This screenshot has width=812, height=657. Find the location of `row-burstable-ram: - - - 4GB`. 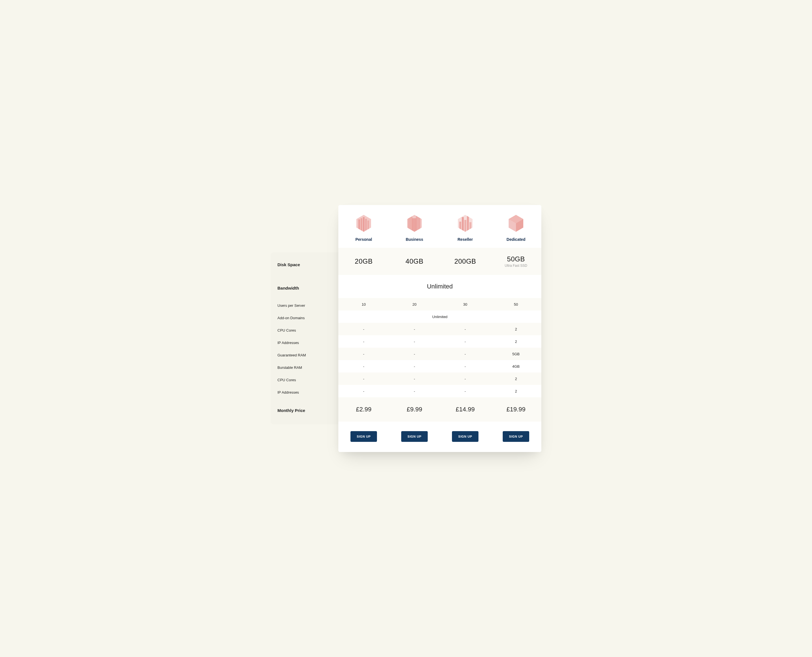

row-burstable-ram: - - - 4GB is located at coordinates (440, 366).